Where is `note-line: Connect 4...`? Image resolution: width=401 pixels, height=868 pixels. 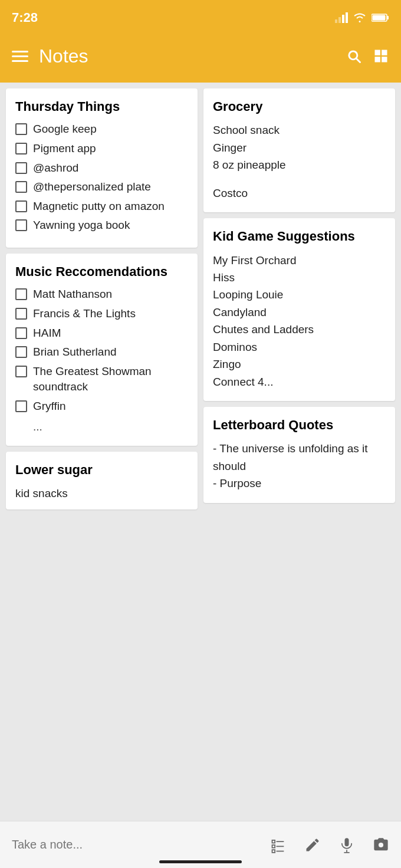
note-line: Connect 4... is located at coordinates (300, 382).